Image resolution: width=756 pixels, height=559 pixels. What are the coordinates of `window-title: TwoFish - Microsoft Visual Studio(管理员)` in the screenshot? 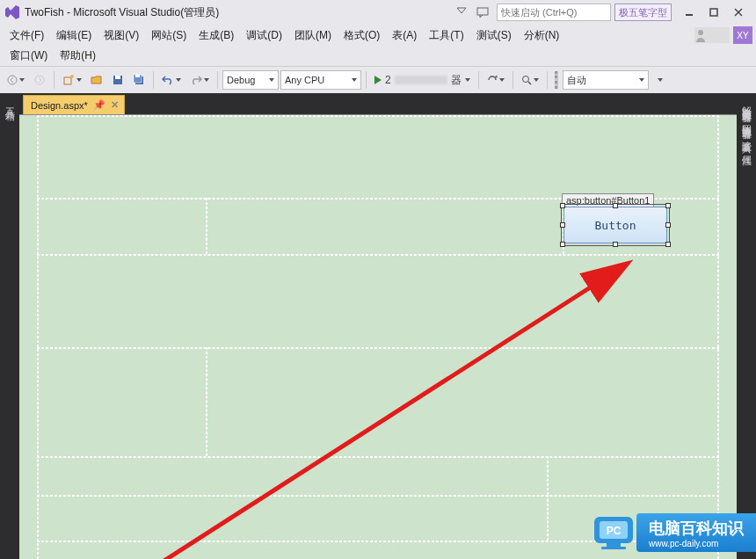 It's located at (121, 12).